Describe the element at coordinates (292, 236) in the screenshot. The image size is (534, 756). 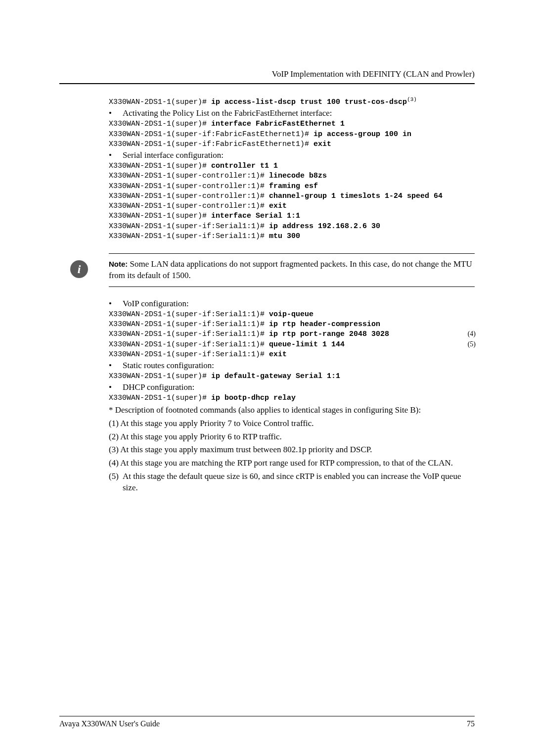
I see `cmd-line: X330WAN-2DS1-1(super-if:Serial1:1)# mtu …` at that location.